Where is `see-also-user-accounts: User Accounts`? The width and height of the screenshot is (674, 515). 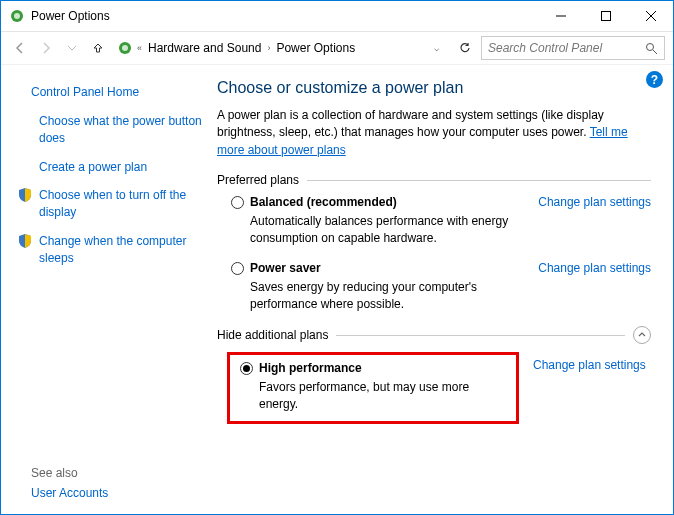
see-also-user-accounts: User Accounts is located at coordinates (70, 493).